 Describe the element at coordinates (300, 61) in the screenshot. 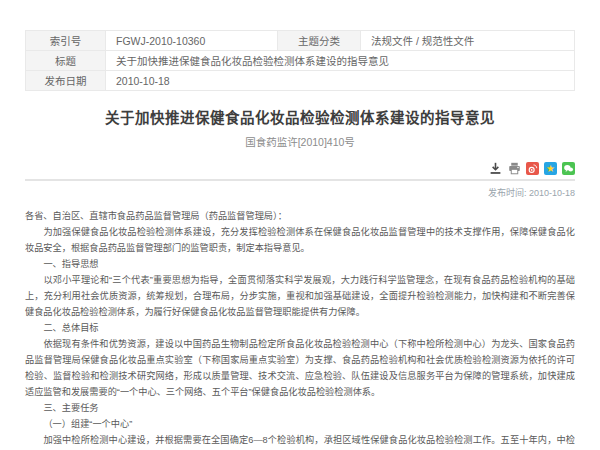

I see `table-row: 标题 关于加快推进保健食品化妆品检验检测体系建设的指导意见` at that location.